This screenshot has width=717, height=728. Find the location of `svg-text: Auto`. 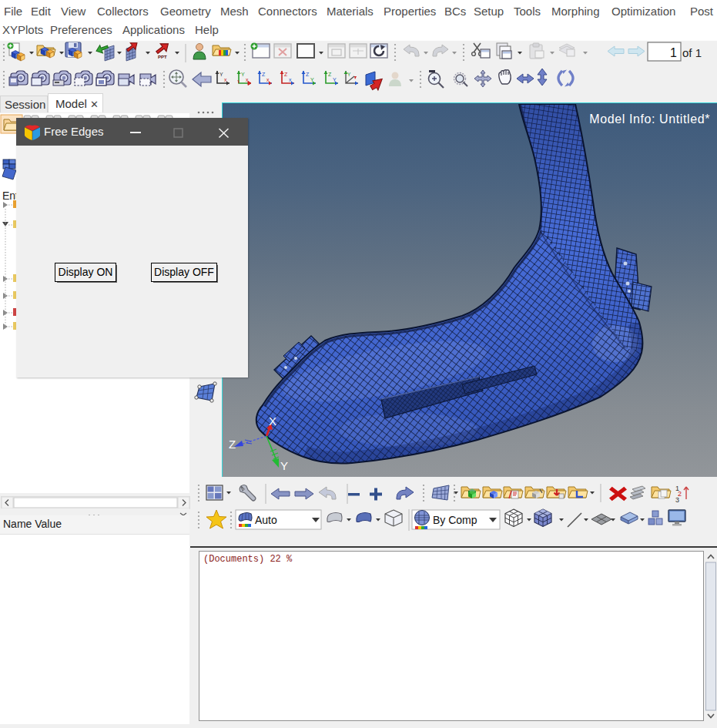

svg-text: Auto is located at coordinates (266, 520).